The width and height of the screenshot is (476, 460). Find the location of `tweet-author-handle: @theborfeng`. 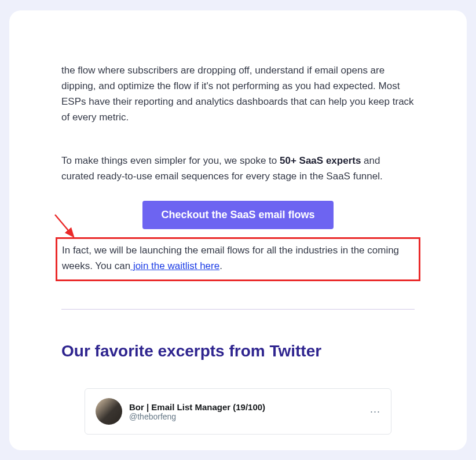

tweet-author-handle: @theborfeng is located at coordinates (197, 417).